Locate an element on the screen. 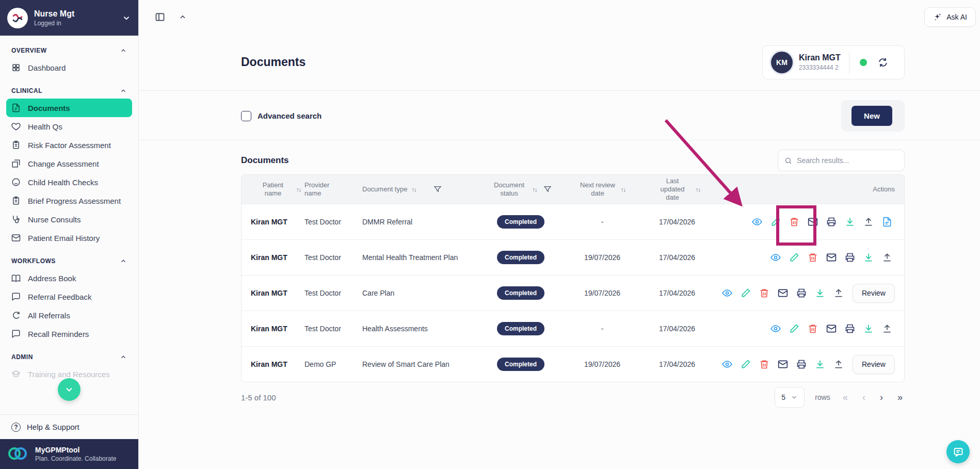 The image size is (980, 469). cell-patient: Kiran MGT is located at coordinates (278, 293).